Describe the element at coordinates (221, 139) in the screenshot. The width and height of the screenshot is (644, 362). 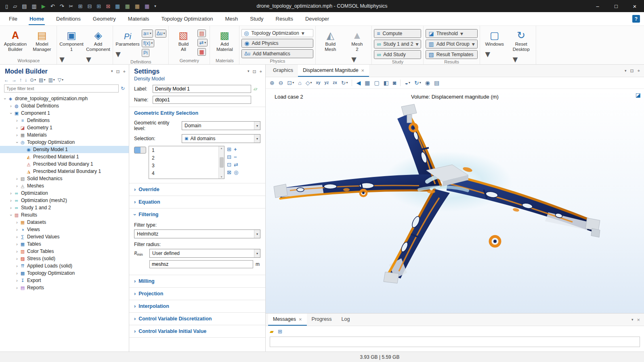
I see `selection-dropdown: ▣ All domains ▾` at that location.